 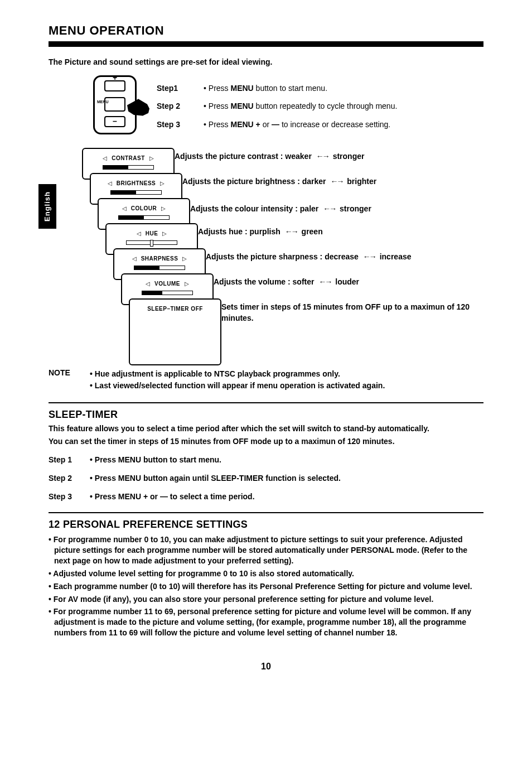 I want to click on step-3: Step 3 • Press MENU + or — to increase o…, so click(x=320, y=125).